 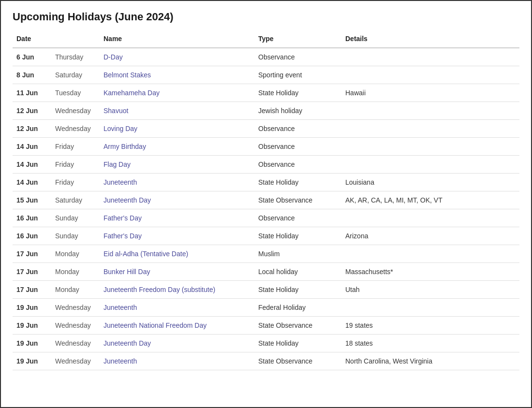 What do you see at coordinates (75, 57) in the screenshot?
I see `cell-day: Thursday` at bounding box center [75, 57].